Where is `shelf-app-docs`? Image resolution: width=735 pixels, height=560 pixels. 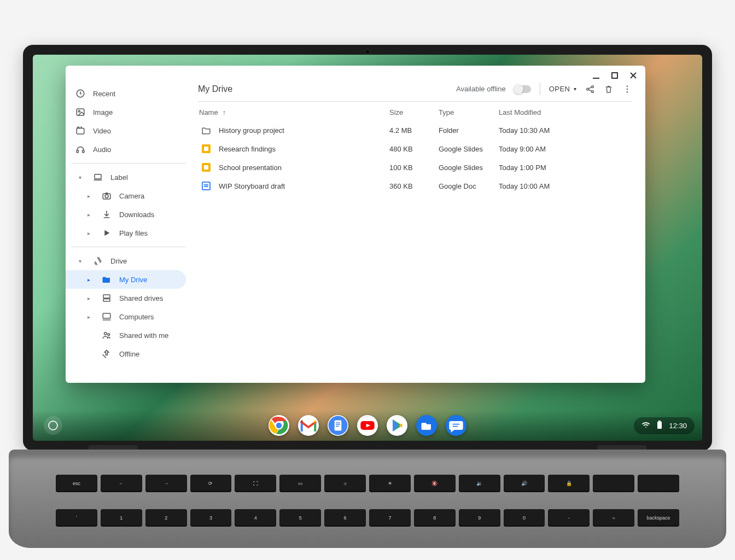 shelf-app-docs is located at coordinates (338, 425).